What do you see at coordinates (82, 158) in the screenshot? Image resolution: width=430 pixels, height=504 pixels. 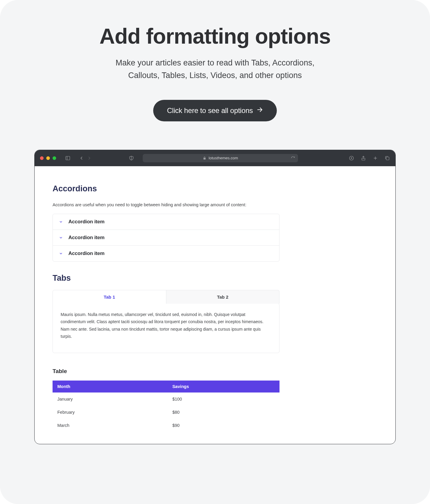 I see `nav-back-icon` at bounding box center [82, 158].